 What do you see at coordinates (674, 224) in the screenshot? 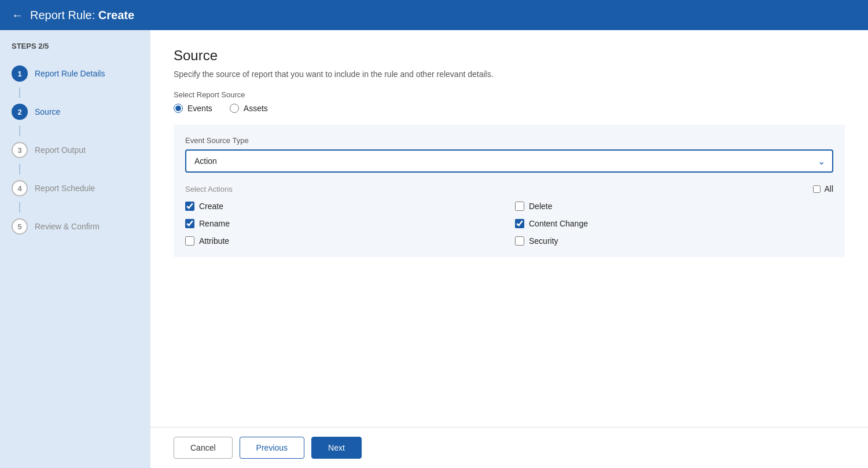
I see `checkbox-content-change: Content Change` at bounding box center [674, 224].